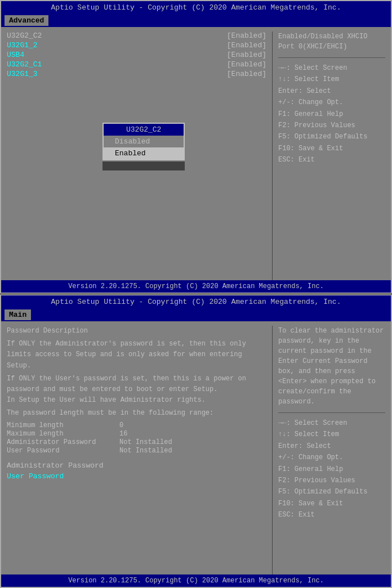 Image resolution: width=392 pixels, height=588 pixels. Describe the element at coordinates (136, 476) in the screenshot. I see `pw-link-user: User Password` at that location.